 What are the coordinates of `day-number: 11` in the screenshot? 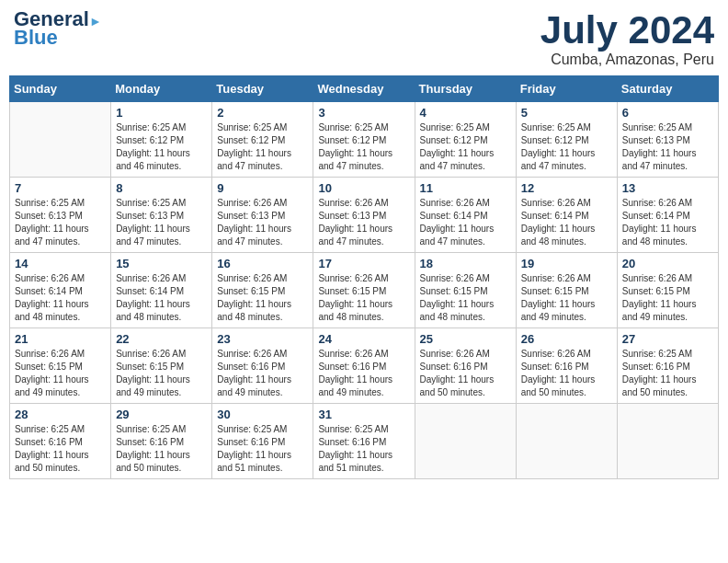 It's located at (465, 188).